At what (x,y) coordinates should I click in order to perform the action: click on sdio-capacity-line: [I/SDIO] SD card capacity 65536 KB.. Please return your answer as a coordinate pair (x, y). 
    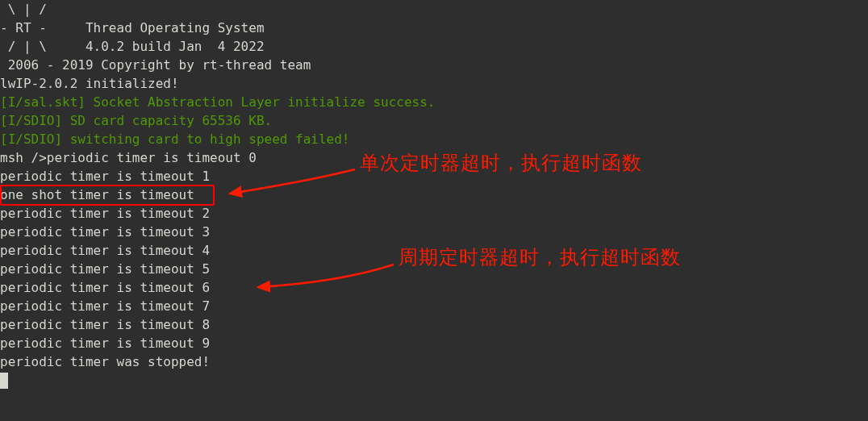
    Looking at the image, I should click on (434, 121).